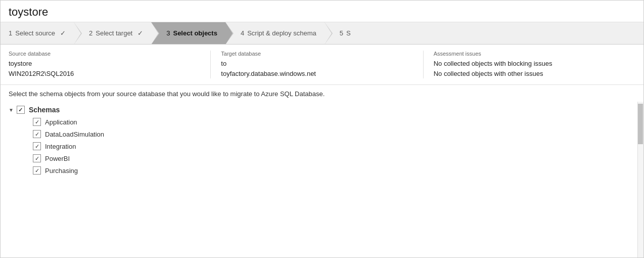  Describe the element at coordinates (322, 93) in the screenshot. I see `description-text: Select the schema objects from your sour…` at that location.